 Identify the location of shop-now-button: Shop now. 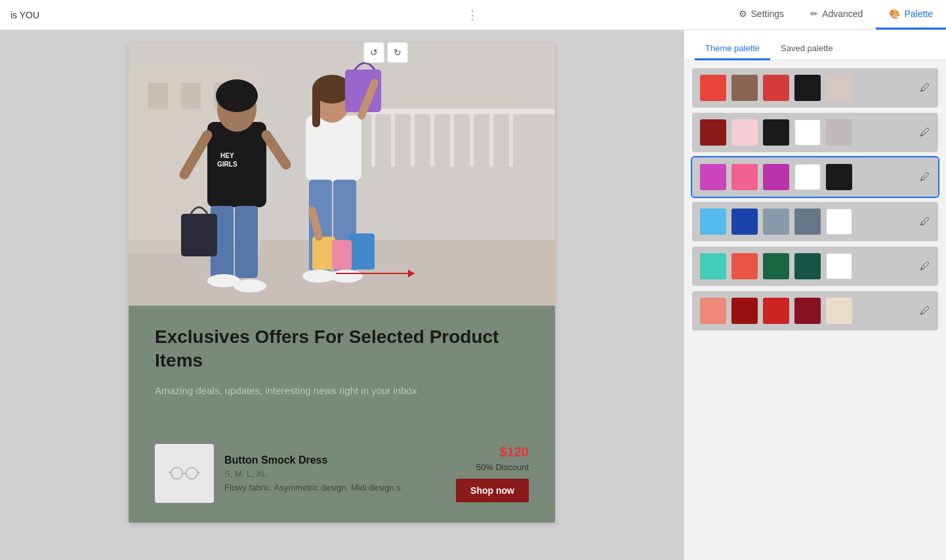
(492, 490).